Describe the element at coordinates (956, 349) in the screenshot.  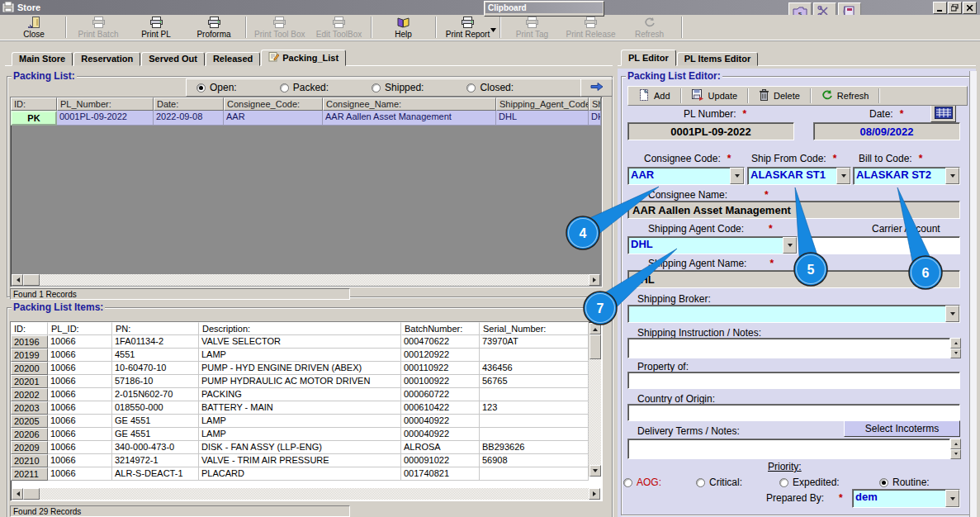
I see `shipping-instruction-scroll` at that location.